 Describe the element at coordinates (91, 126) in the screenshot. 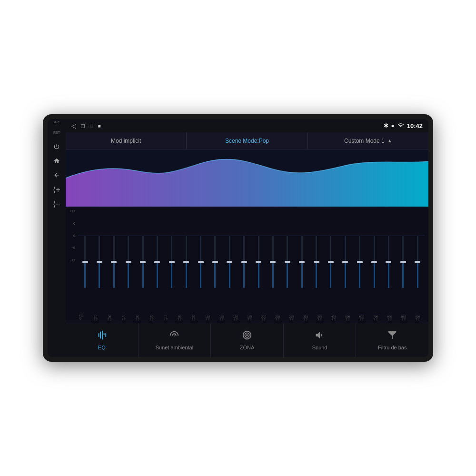

I see `menu-nav-icon: ≡` at that location.